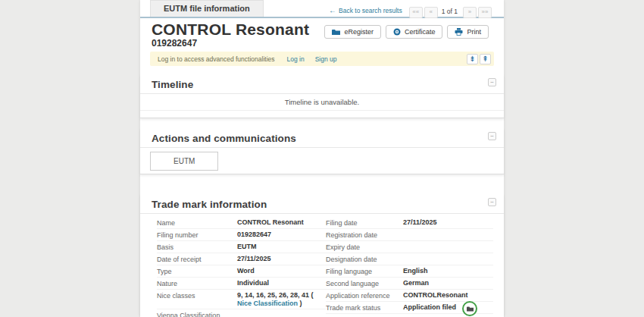  Describe the element at coordinates (364, 247) in the screenshot. I see `field-label: Expiry date` at that location.